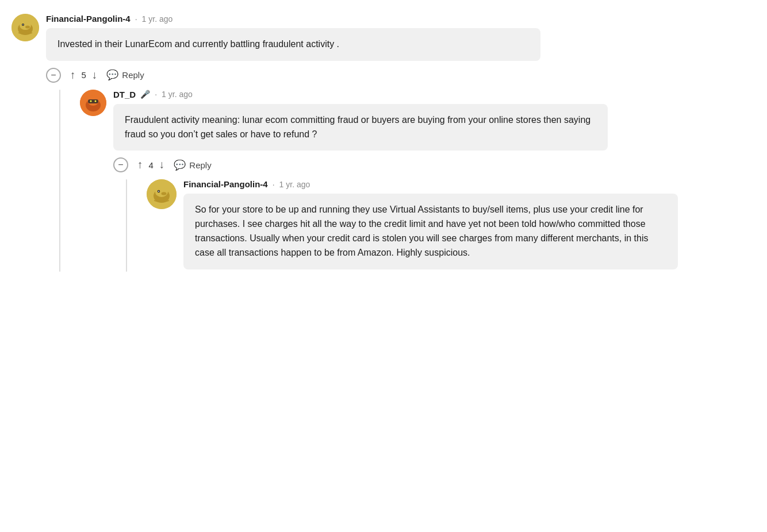 This screenshot has height=532, width=767. I want to click on username: DT_D, so click(124, 94).